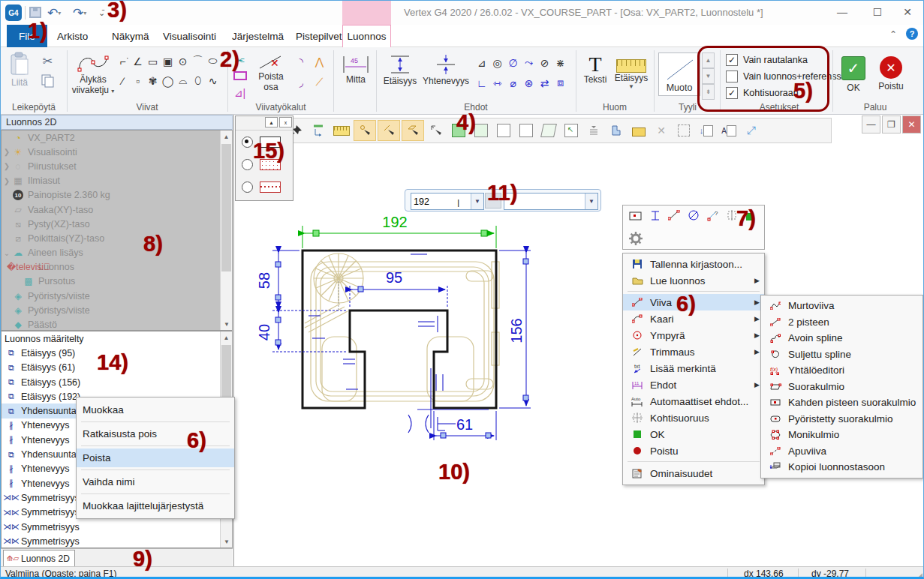 The image size is (924, 579). I want to click on tree-item: ❯☀Visualisointi, so click(110, 152).